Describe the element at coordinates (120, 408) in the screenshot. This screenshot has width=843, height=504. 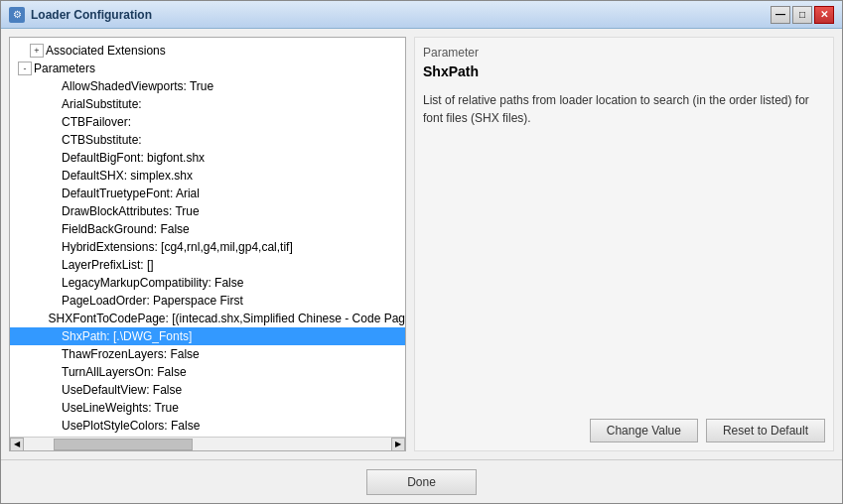
I see `tree-item-label-use-line-weights: UseLineWeights: True` at that location.